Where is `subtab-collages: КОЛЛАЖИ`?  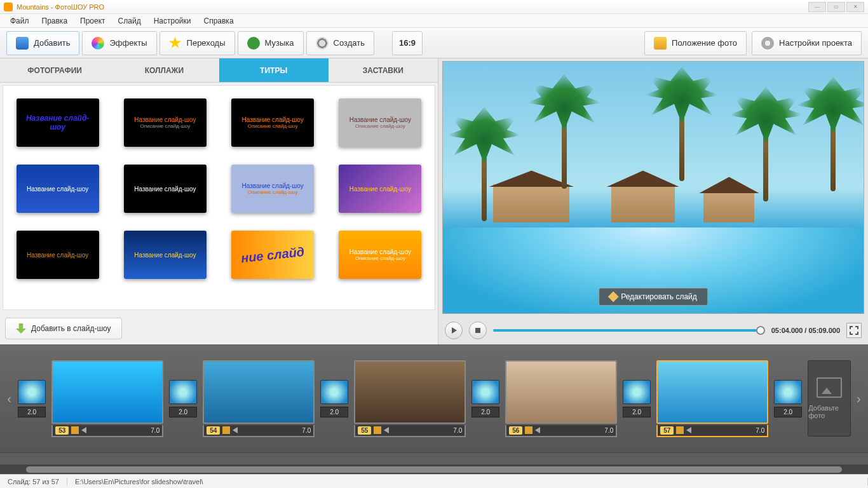 subtab-collages: КОЛЛАЖИ is located at coordinates (164, 71).